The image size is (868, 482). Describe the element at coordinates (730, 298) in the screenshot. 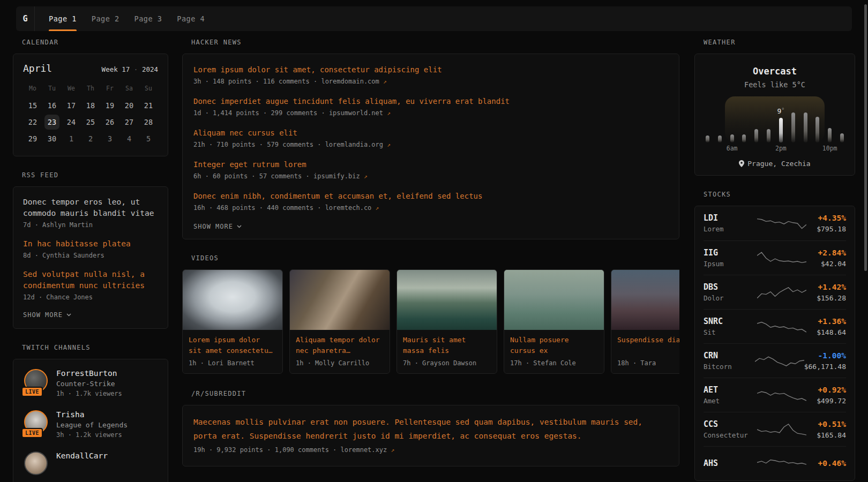

I see `stock-name: Dolor` at that location.